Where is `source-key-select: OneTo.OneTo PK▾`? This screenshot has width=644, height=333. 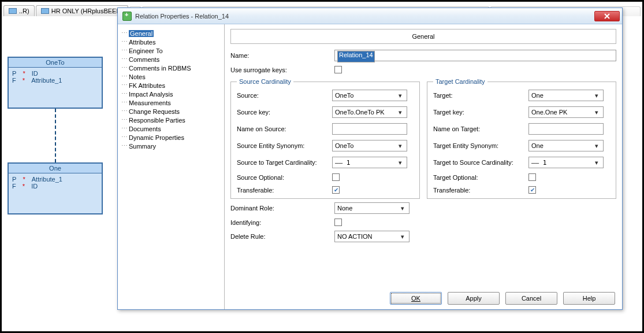
source-key-select: OneTo.OneTo PK▾ is located at coordinates (370, 112).